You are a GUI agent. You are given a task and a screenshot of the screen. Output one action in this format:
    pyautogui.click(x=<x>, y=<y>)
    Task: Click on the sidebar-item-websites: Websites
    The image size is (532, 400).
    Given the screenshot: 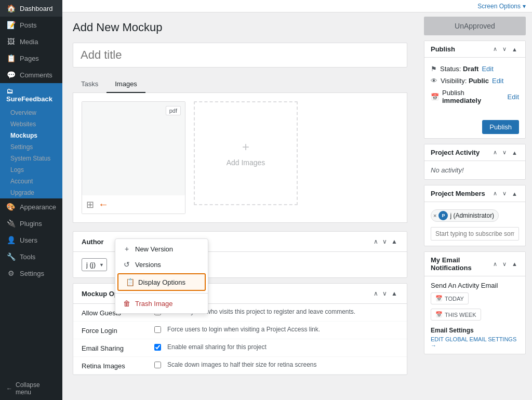 What is the action you would take?
    pyautogui.click(x=31, y=124)
    